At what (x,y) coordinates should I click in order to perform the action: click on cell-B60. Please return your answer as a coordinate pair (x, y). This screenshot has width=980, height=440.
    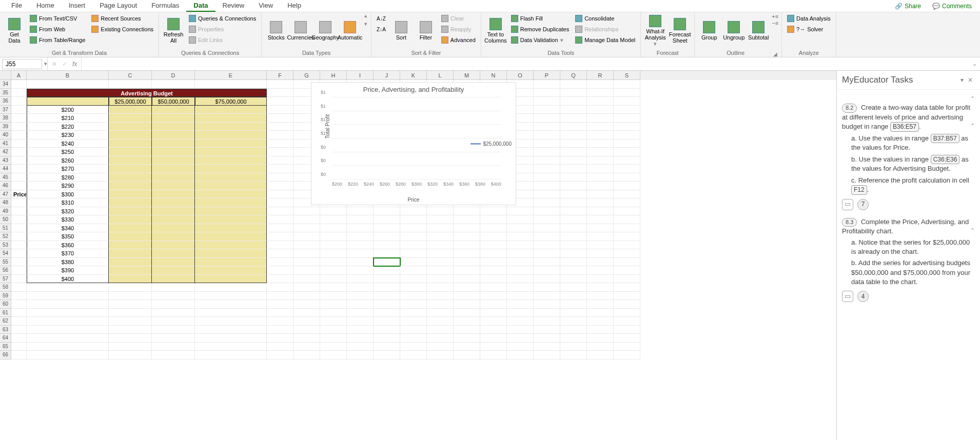
    Looking at the image, I should click on (68, 305).